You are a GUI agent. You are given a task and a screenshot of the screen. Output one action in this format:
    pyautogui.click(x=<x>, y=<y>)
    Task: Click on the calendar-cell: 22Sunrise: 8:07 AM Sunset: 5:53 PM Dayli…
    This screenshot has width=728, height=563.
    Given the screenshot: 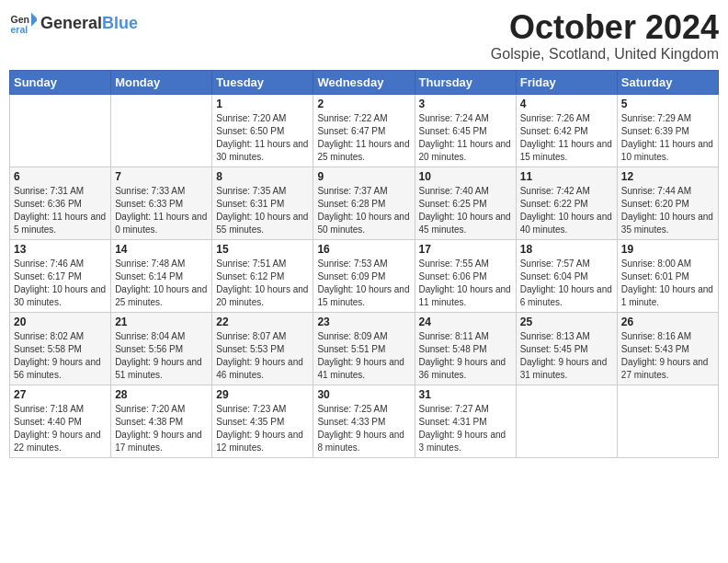 What is the action you would take?
    pyautogui.click(x=263, y=348)
    